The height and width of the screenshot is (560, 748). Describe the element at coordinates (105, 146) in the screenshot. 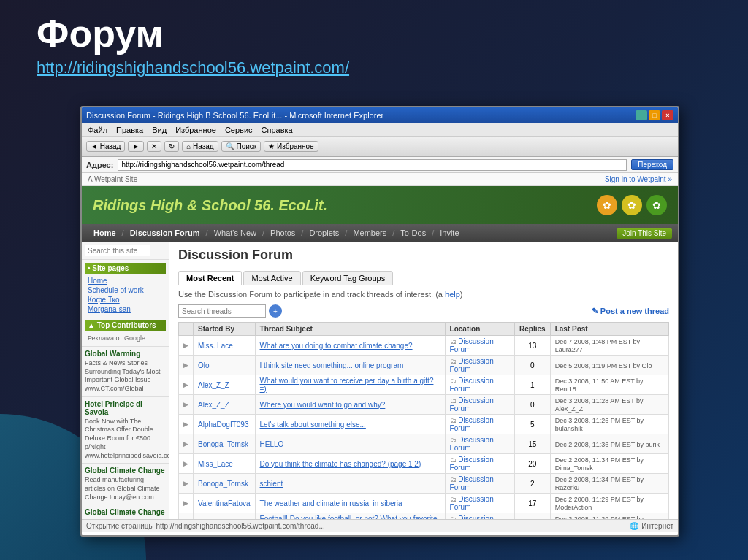

I see `back-button: ◄ Назад` at that location.